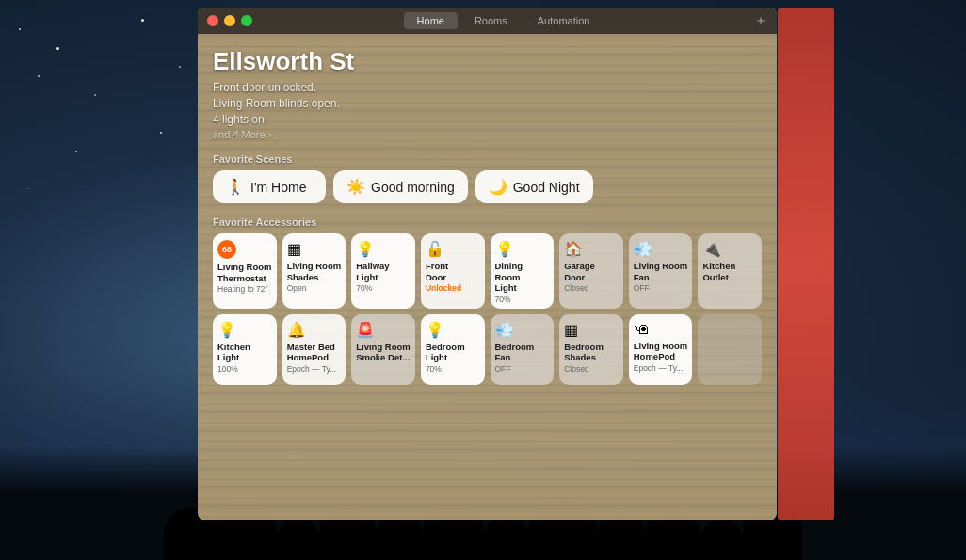 The width and height of the screenshot is (966, 560). I want to click on front-door-icon: 🔓, so click(435, 248).